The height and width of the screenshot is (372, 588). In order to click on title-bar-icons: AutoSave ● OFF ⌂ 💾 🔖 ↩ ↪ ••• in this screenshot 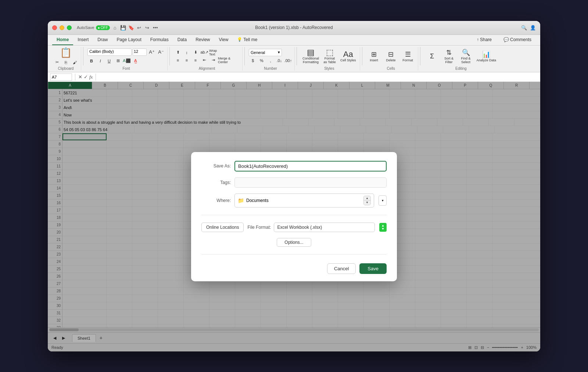, I will do `click(118, 28)`.